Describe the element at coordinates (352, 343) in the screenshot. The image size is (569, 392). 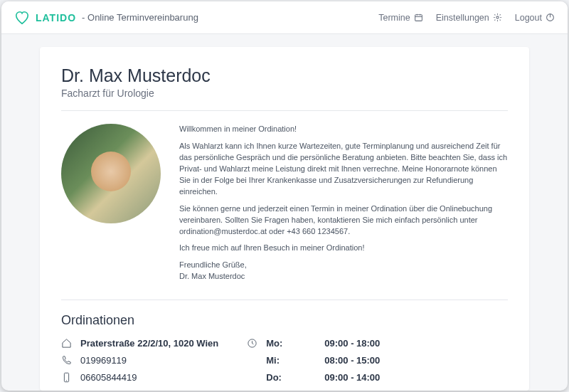
I see `hours-time: 09:00 - 18:00` at that location.